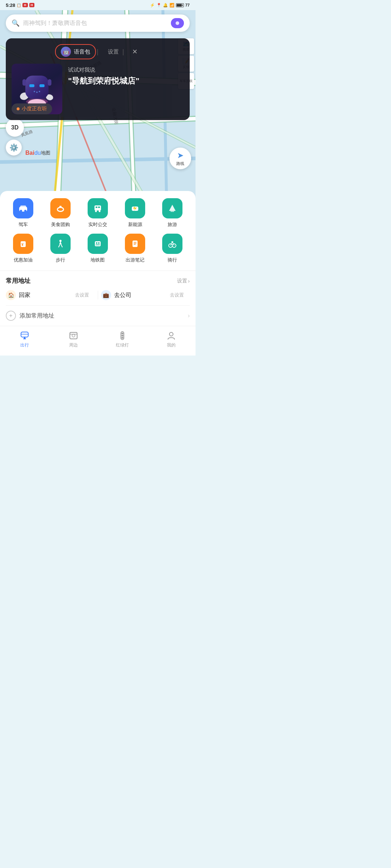  I want to click on drive-icon-item: 驾车, so click(23, 213).